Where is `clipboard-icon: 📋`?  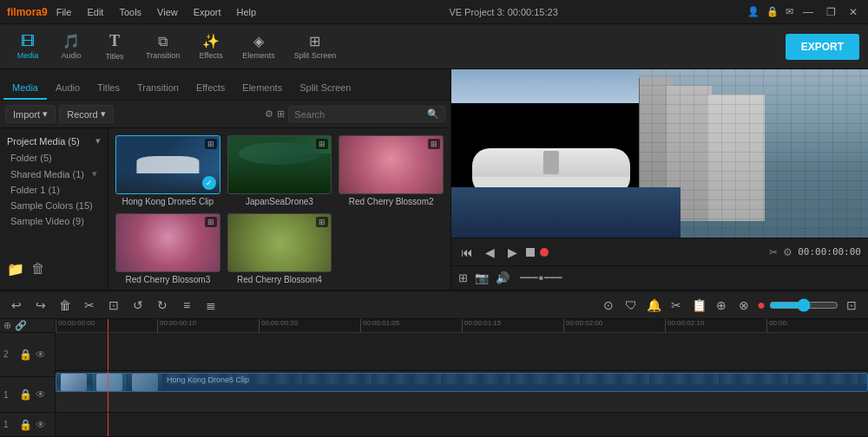 clipboard-icon: 📋 is located at coordinates (699, 305).